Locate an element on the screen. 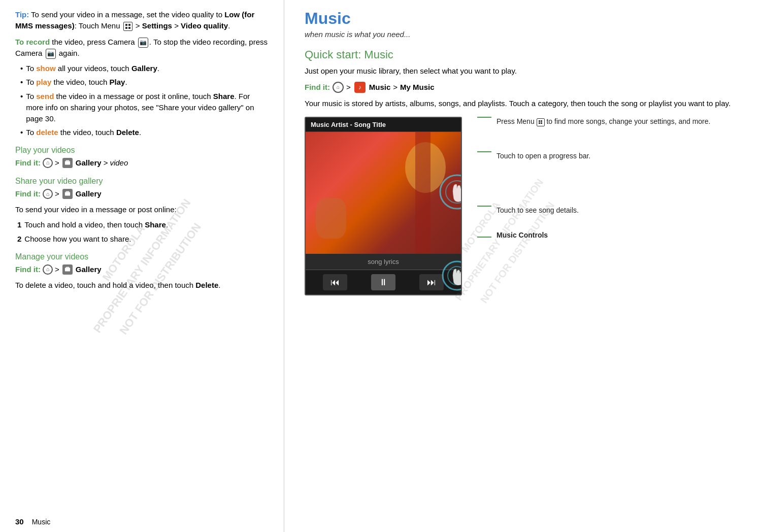  bullet-send-share: Share is located at coordinates (224, 96).